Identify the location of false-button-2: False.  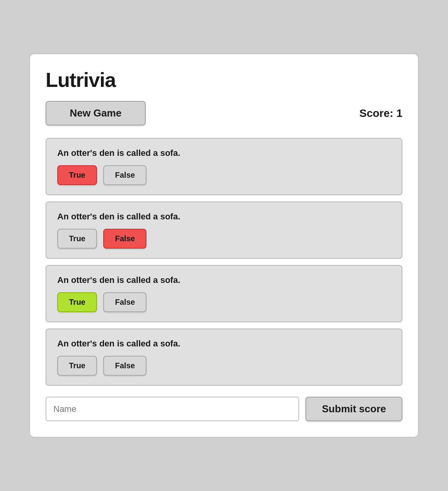
(125, 238).